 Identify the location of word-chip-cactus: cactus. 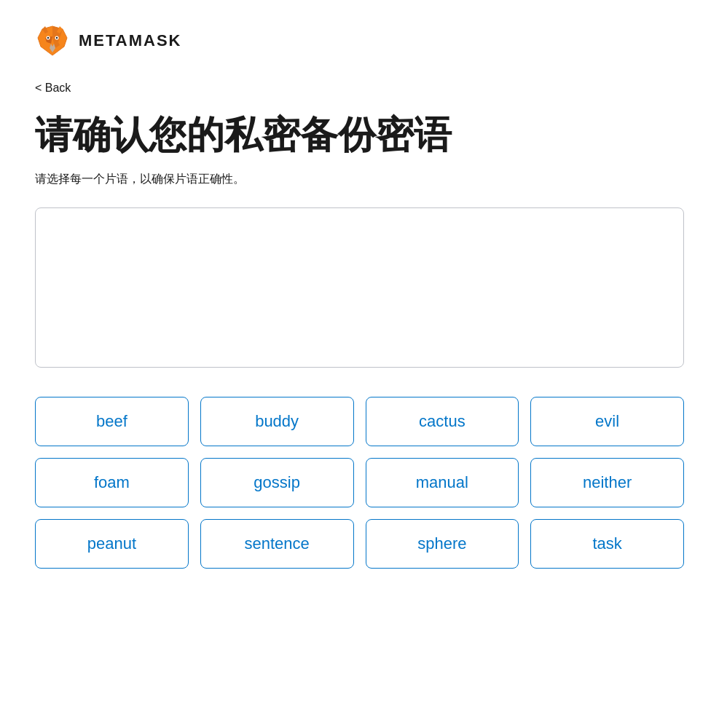
(443, 422).